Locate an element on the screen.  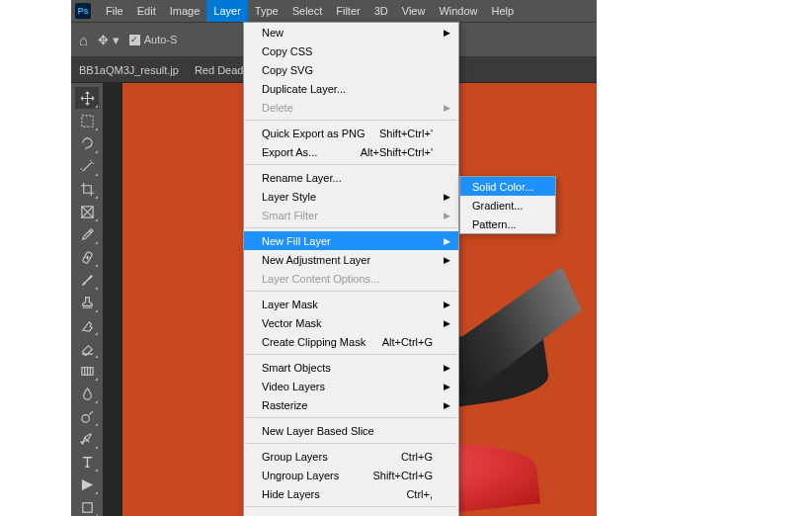
menu-layer: Layer is located at coordinates (227, 11).